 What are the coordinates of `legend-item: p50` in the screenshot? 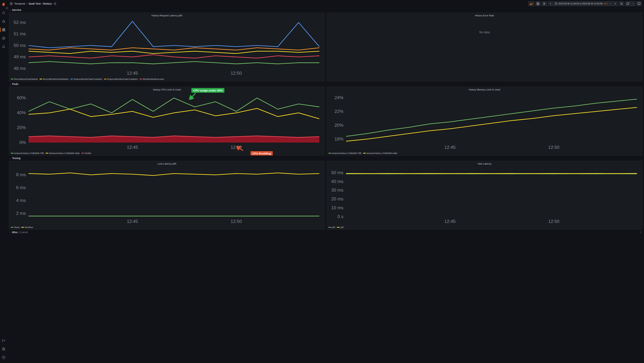 It's located at (332, 227).